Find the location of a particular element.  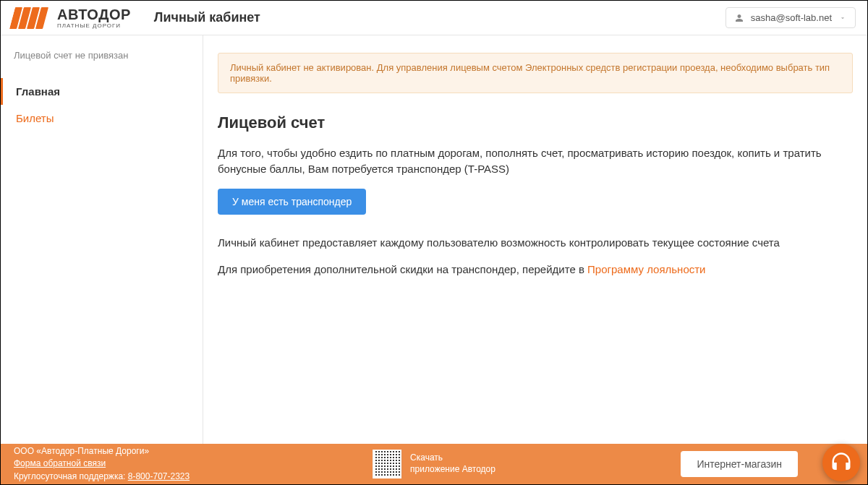

download-line2: приложение Автодор is located at coordinates (453, 470).